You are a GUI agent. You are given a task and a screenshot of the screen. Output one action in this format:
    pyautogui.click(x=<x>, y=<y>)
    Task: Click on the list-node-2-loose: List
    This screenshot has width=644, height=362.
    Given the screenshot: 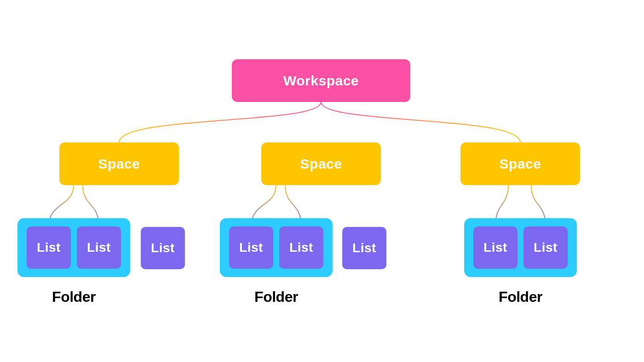 What is the action you would take?
    pyautogui.click(x=364, y=248)
    